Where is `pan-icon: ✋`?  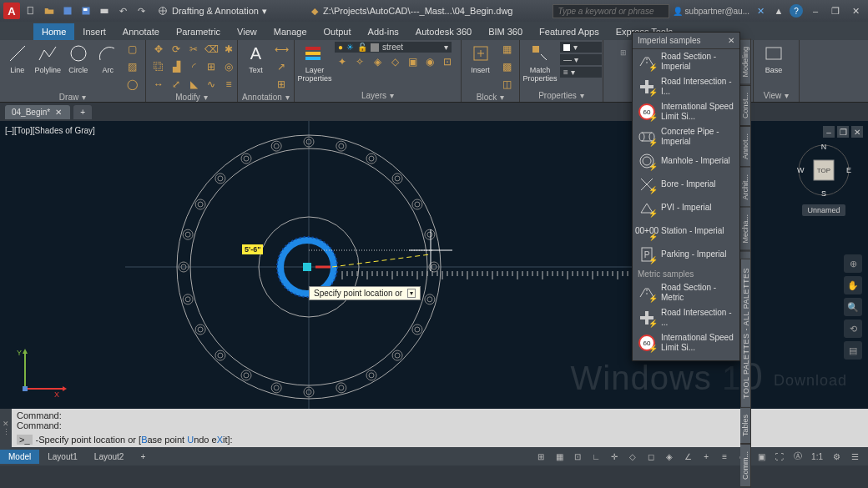
pan-icon: ✋ is located at coordinates (853, 285).